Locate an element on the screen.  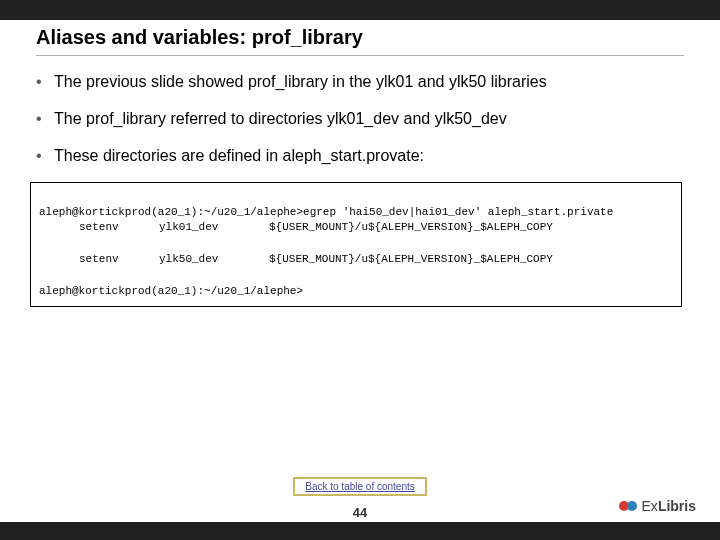
title-underline is located at coordinates (360, 56).